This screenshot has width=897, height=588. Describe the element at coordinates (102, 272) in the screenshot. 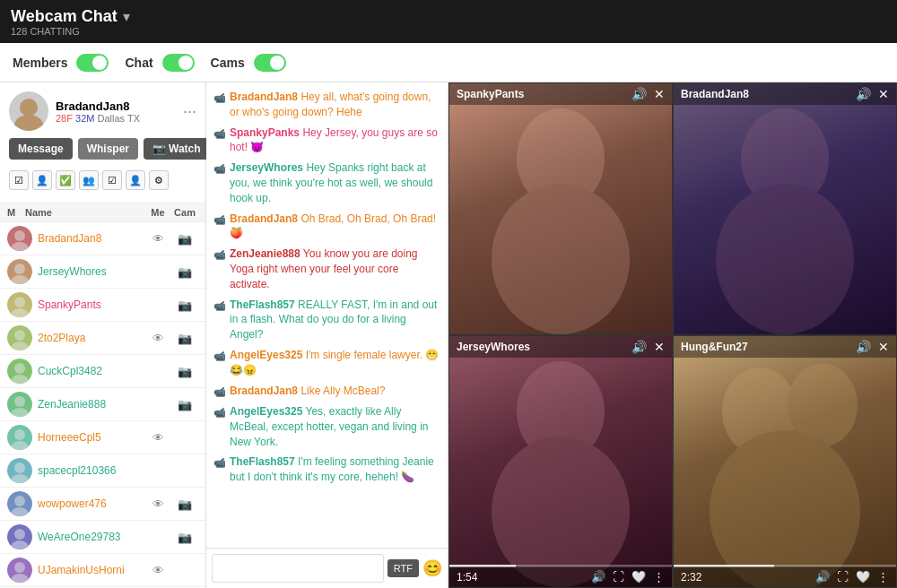

I see `list-item: JerseyWhores 📷` at that location.